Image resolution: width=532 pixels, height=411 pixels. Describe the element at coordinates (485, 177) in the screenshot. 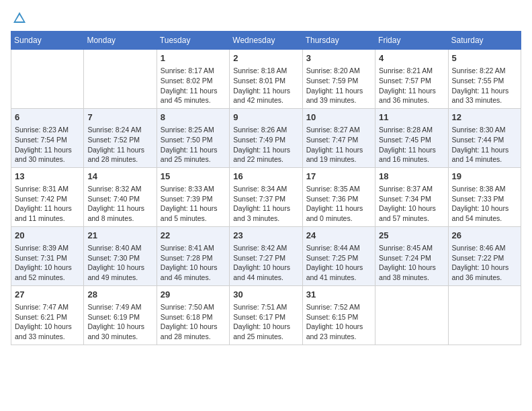

I see `day-number: 19` at that location.